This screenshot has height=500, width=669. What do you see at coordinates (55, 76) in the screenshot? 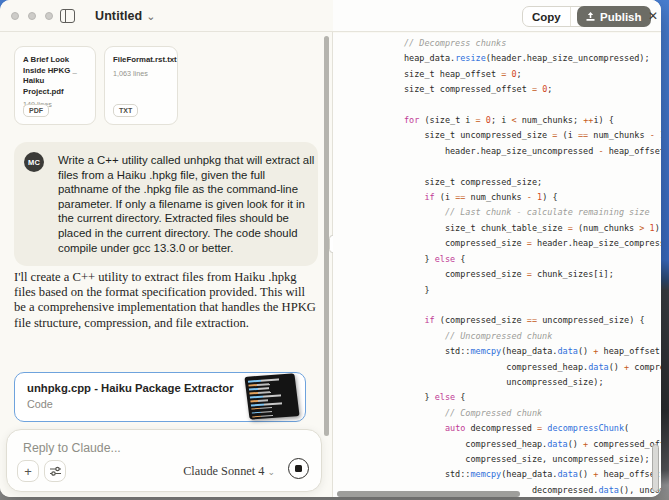
I see `attachment-title: A Brief Look Inside HPKG _ Haiku Project…` at bounding box center [55, 76].